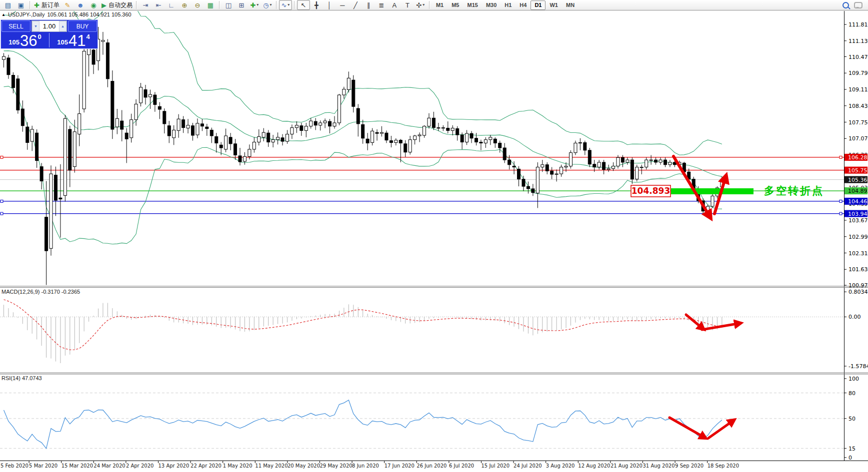 The height and width of the screenshot is (472, 868). Describe the element at coordinates (440, 5) in the screenshot. I see `timeframe-m1: M1` at that location.